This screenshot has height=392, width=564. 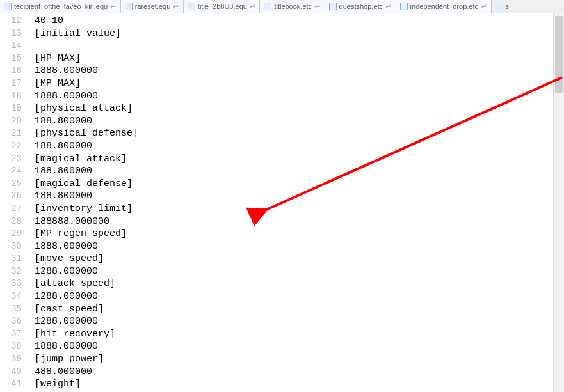 What do you see at coordinates (300, 384) in the screenshot?
I see `code-line: [weight]` at bounding box center [300, 384].